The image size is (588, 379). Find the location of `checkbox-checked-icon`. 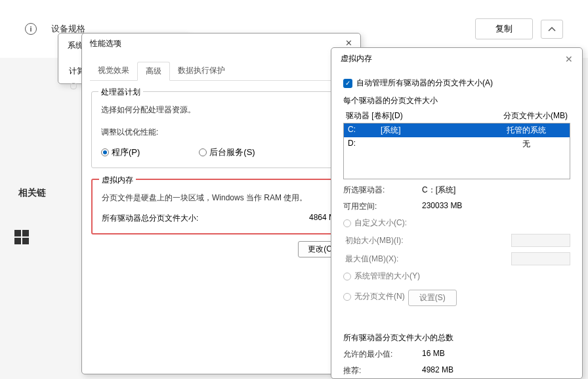

checkbox-checked-icon is located at coordinates (348, 83).